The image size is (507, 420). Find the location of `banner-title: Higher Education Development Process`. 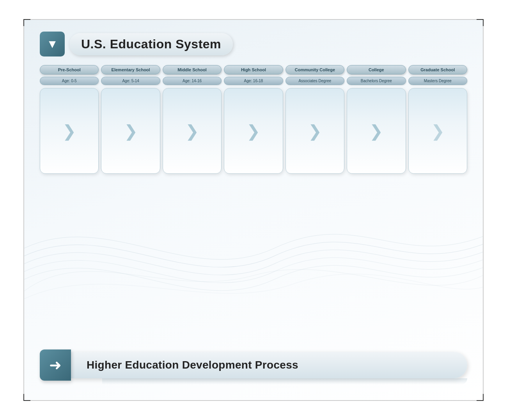

banner-title: Higher Education Development Process is located at coordinates (193, 365).